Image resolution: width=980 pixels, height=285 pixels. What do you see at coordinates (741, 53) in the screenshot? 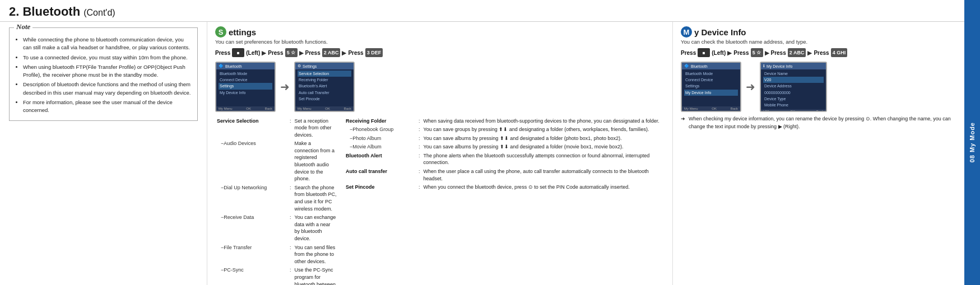
I see `press-label-md-2: Press` at bounding box center [741, 53].